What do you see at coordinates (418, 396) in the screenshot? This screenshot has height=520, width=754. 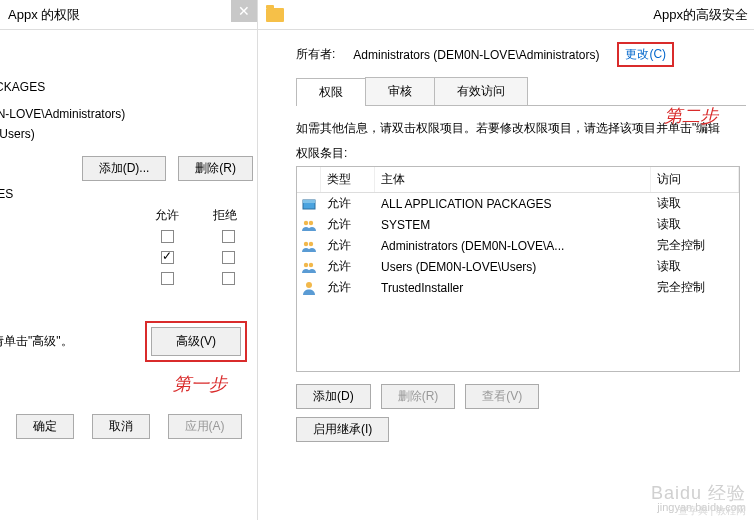 I see `remove-entry-button: 删除(R)` at bounding box center [418, 396].